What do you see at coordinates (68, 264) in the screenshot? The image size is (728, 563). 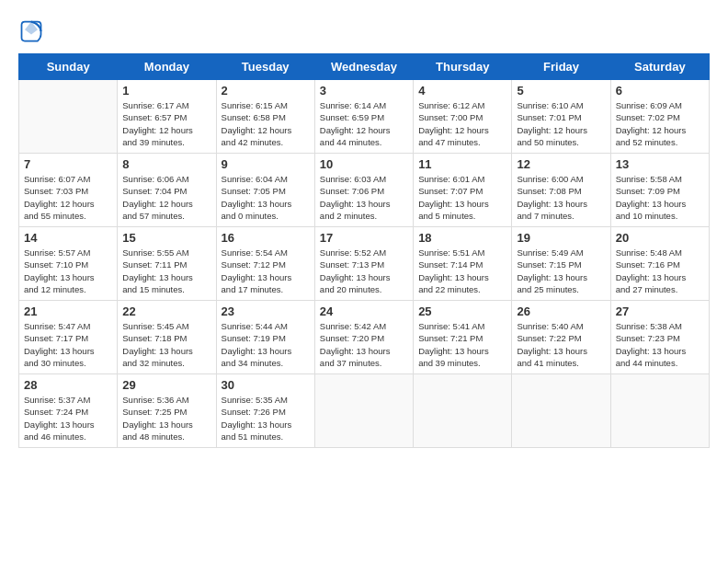 I see `day-cell: 14Sunrise: 5:57 AM Sunset: 7:10 PM Dayli…` at bounding box center [68, 264].